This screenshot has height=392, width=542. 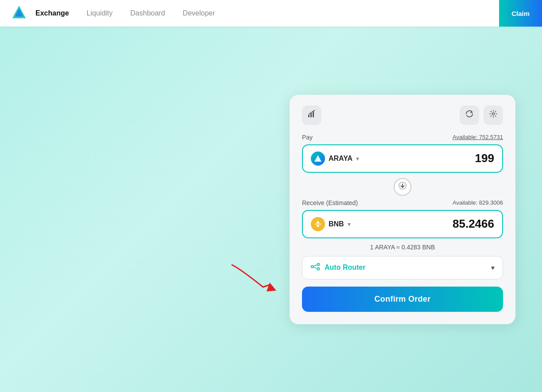 I want to click on pay-amount: 199, so click(x=484, y=159).